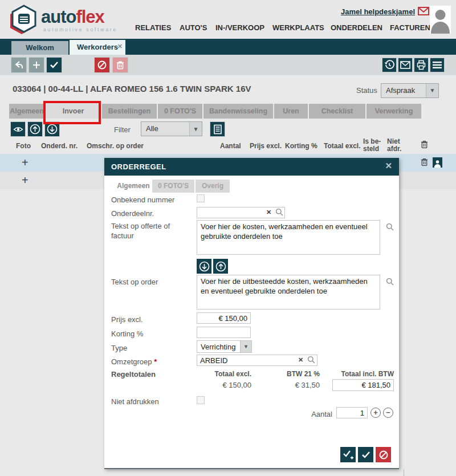 This screenshot has width=456, height=476. I want to click on list-icon, so click(218, 129).